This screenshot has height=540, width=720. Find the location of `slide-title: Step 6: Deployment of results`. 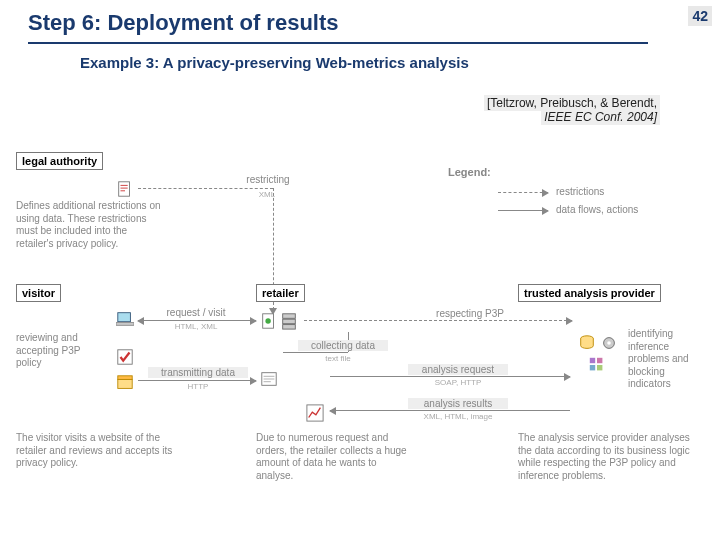

slide-title: Step 6: Deployment of results is located at coordinates (184, 23).